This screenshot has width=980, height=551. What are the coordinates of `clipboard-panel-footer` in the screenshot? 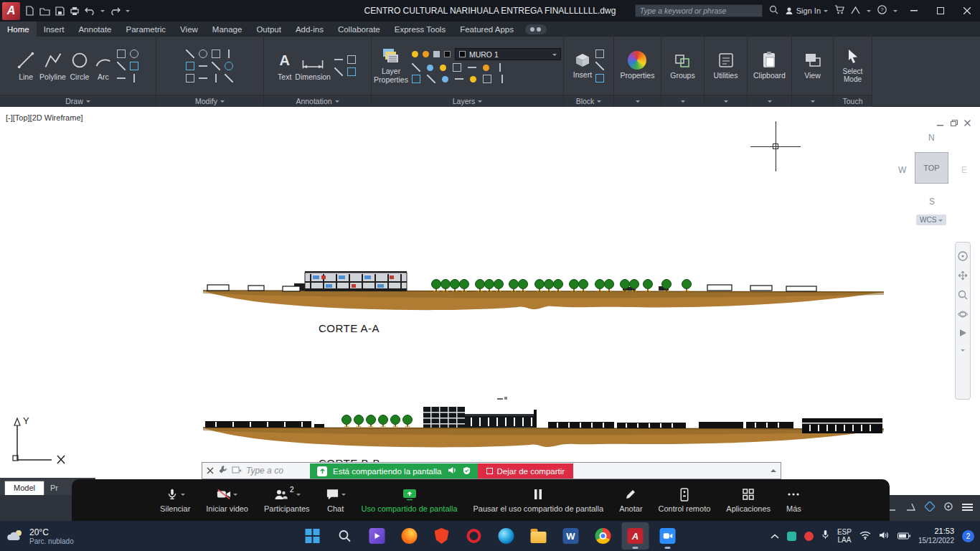 It's located at (769, 100).